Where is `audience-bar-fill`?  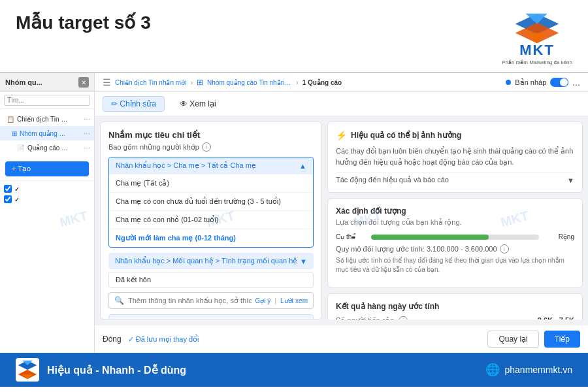 audience-bar-fill is located at coordinates (430, 237).